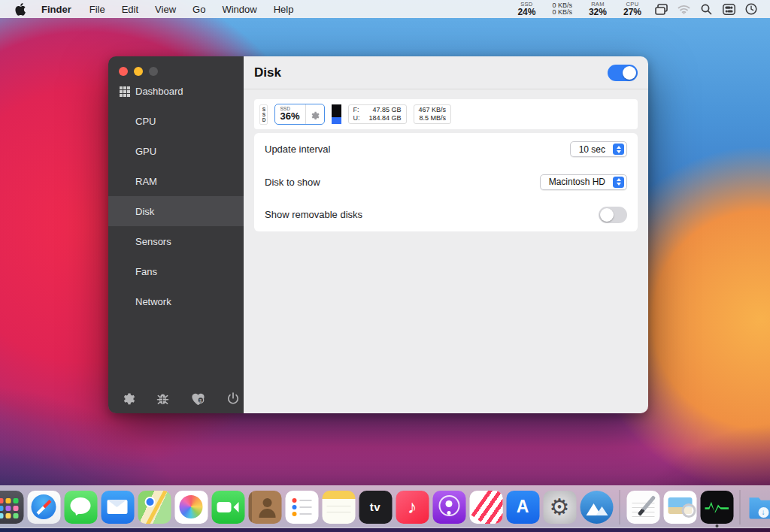 The width and height of the screenshot is (770, 532). I want to click on sidebar-item-label: Disk, so click(144, 212).